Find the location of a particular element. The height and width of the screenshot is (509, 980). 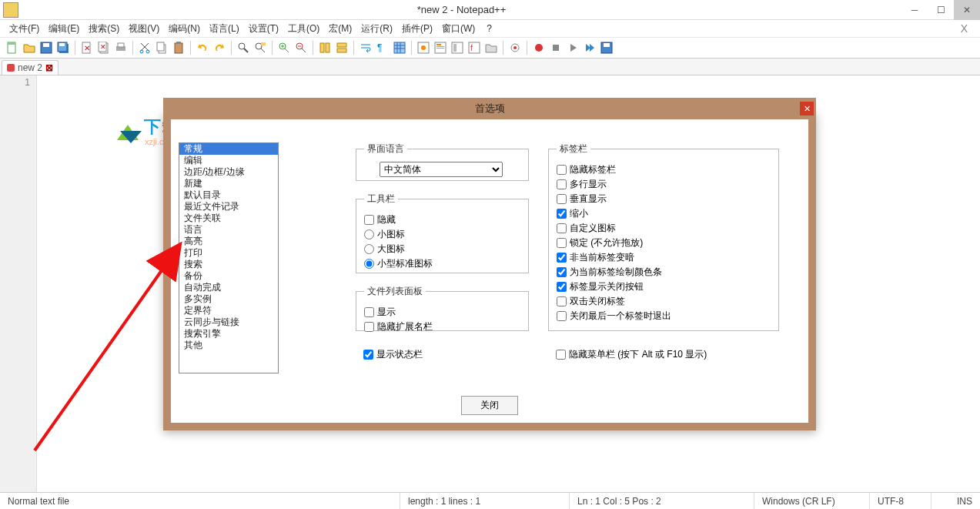

list-item-recent: 最近文件记录 is located at coordinates (229, 206).